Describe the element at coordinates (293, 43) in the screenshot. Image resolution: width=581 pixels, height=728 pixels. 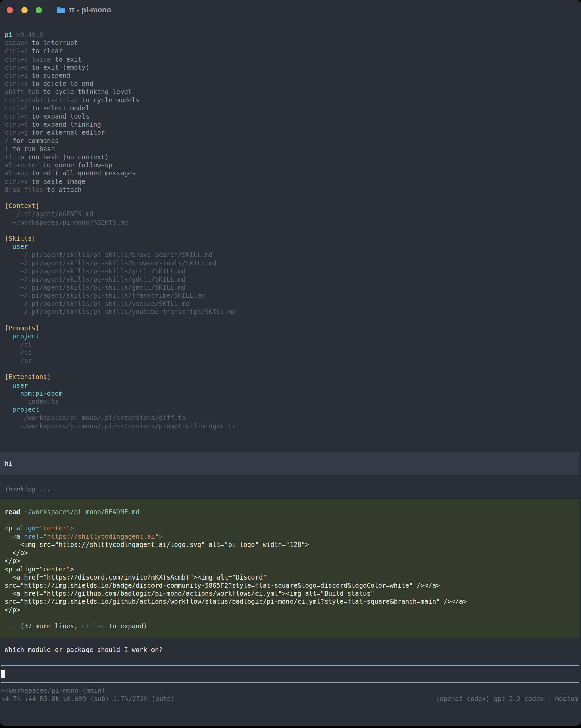
I see `shortcut-line: escape to interrupt` at that location.